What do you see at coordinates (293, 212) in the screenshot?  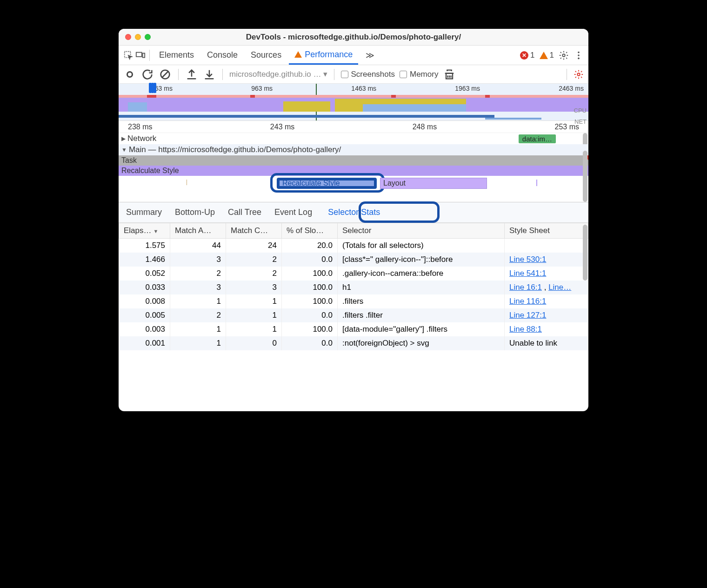 I see `tab-event-log: Event Log` at bounding box center [293, 212].